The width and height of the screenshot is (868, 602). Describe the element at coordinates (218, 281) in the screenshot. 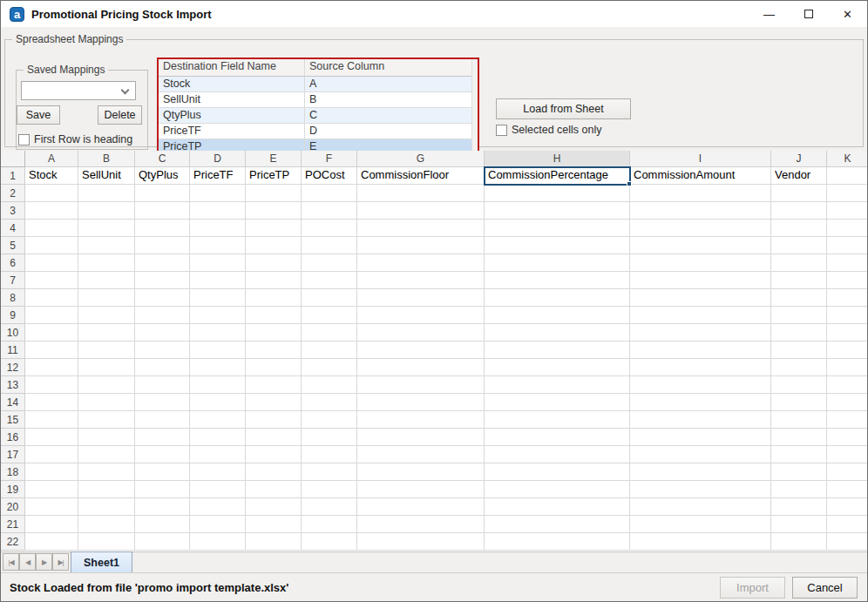

I see `cell-D7` at that location.